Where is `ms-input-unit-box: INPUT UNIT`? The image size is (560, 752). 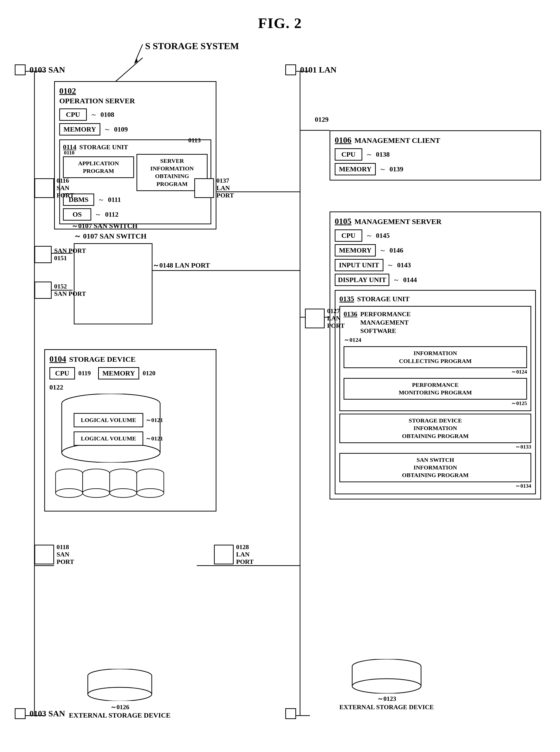
ms-input-unit-box: INPUT UNIT is located at coordinates (359, 265).